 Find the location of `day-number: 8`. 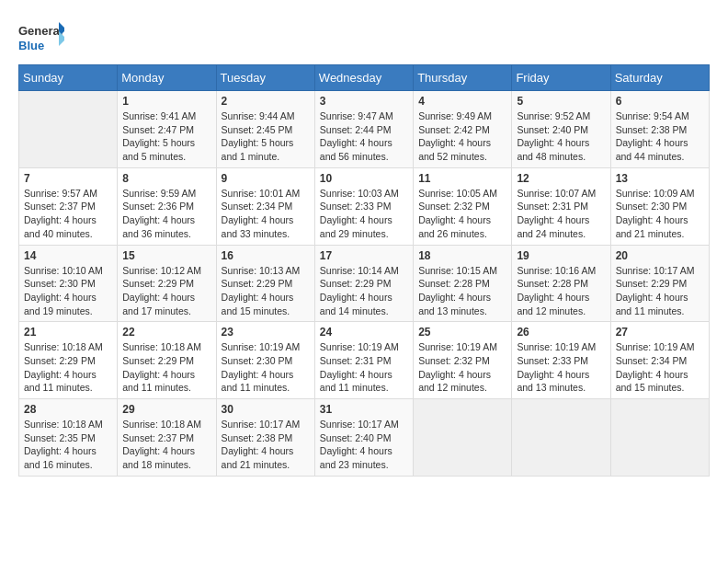

day-number: 8 is located at coordinates (166, 178).